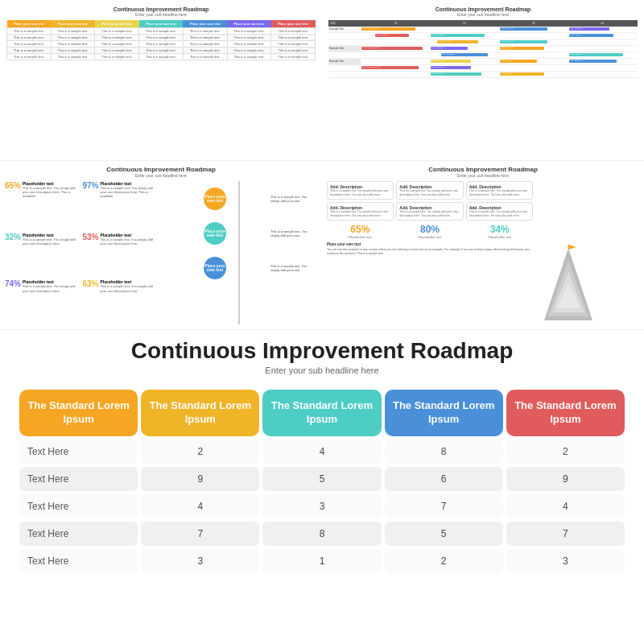  Describe the element at coordinates (43, 255) in the screenshot. I see `stat-item: 32% Placeholder text This is a sample te…` at that location.